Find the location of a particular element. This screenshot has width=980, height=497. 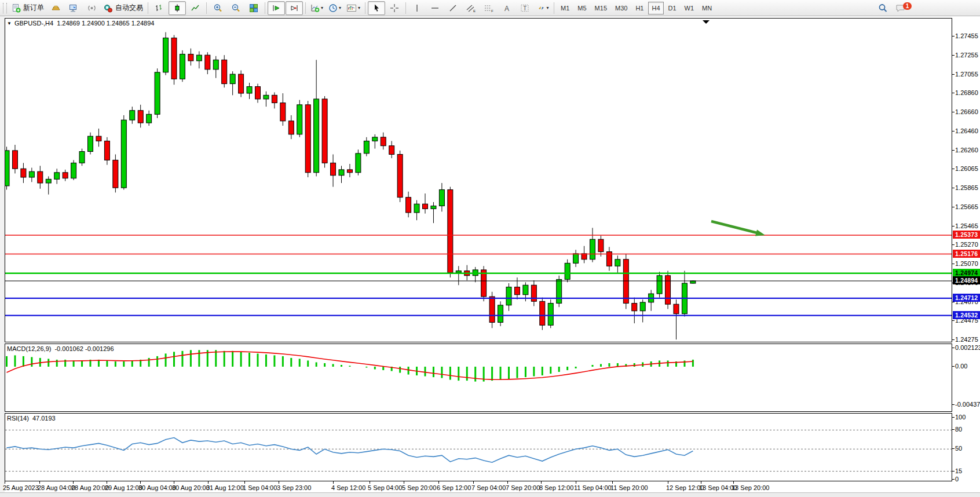

zoom-in-icon is located at coordinates (218, 8).